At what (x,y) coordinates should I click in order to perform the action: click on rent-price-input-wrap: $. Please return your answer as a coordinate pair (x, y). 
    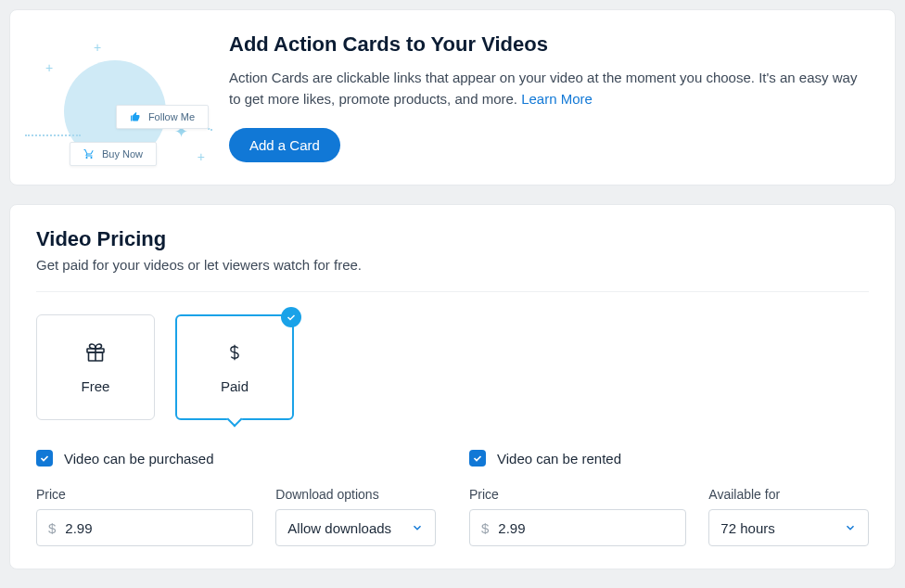
    Looking at the image, I should click on (578, 528).